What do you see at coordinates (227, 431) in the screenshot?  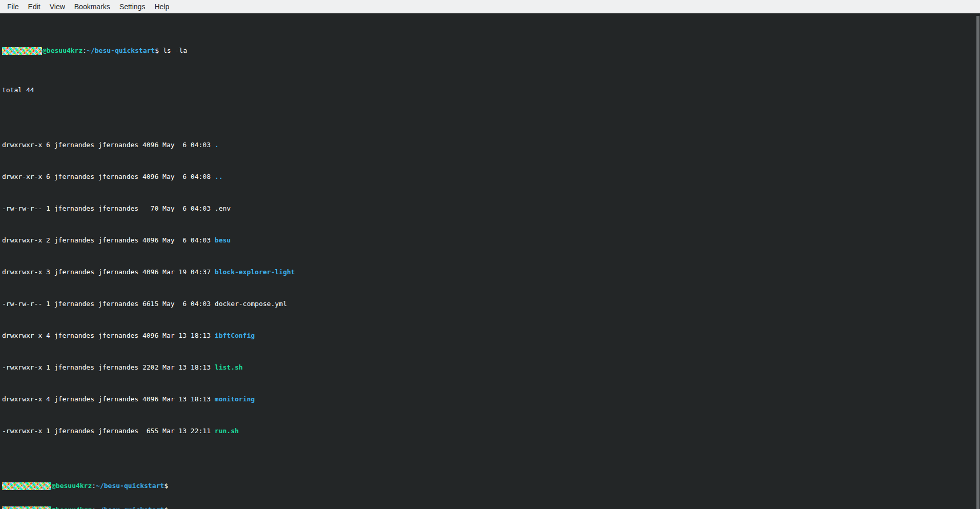 I see `ls-row-filename: run.sh` at bounding box center [227, 431].